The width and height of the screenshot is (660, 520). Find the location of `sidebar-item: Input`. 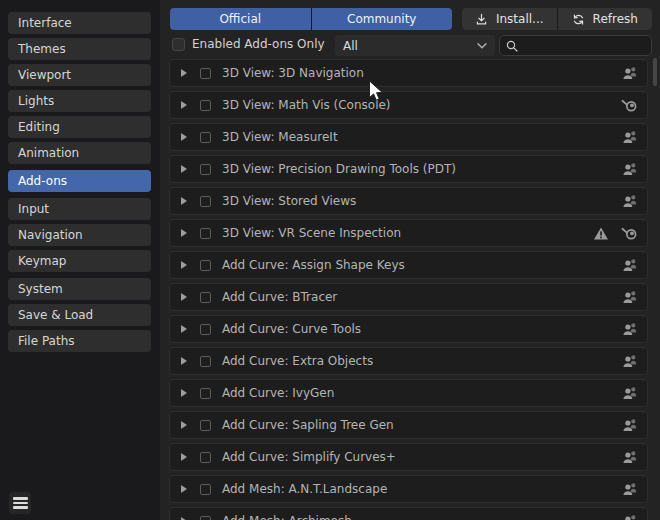

sidebar-item: Input is located at coordinates (80, 209).